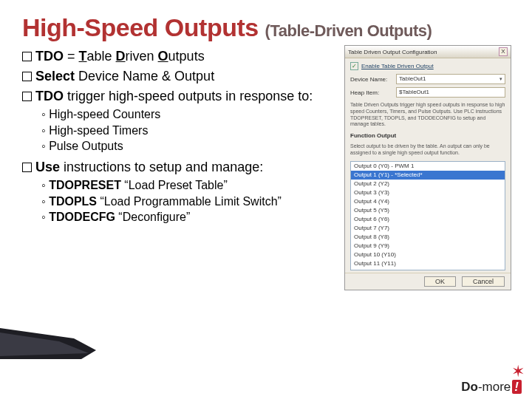 Image resolution: width=532 pixels, height=399 pixels. What do you see at coordinates (428, 219) in the screenshot?
I see `list-item: Output 6 (Y6)` at bounding box center [428, 219].